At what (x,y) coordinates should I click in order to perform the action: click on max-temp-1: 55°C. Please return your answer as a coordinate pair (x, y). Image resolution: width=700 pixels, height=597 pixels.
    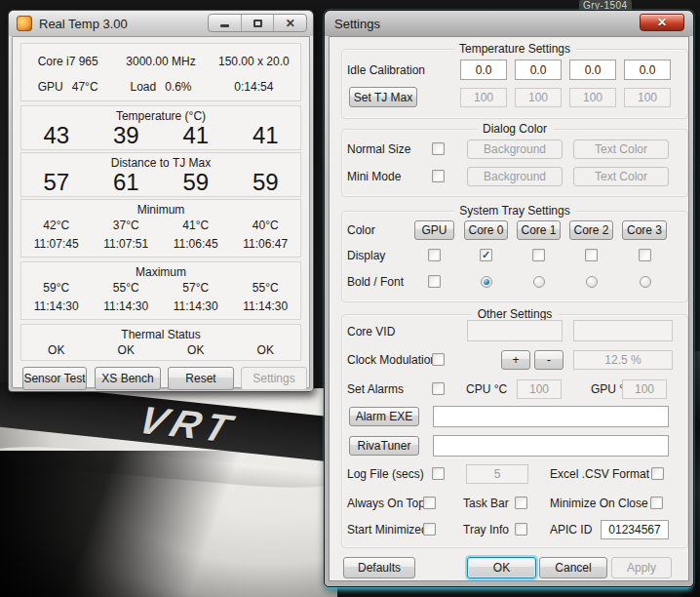
    Looking at the image, I should click on (127, 288).